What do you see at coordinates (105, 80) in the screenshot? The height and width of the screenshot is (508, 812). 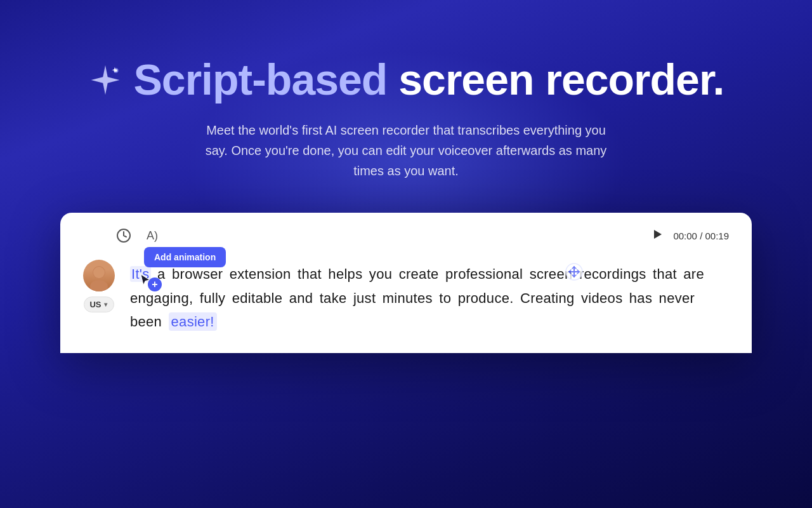 I see `sparkle-icon` at bounding box center [105, 80].